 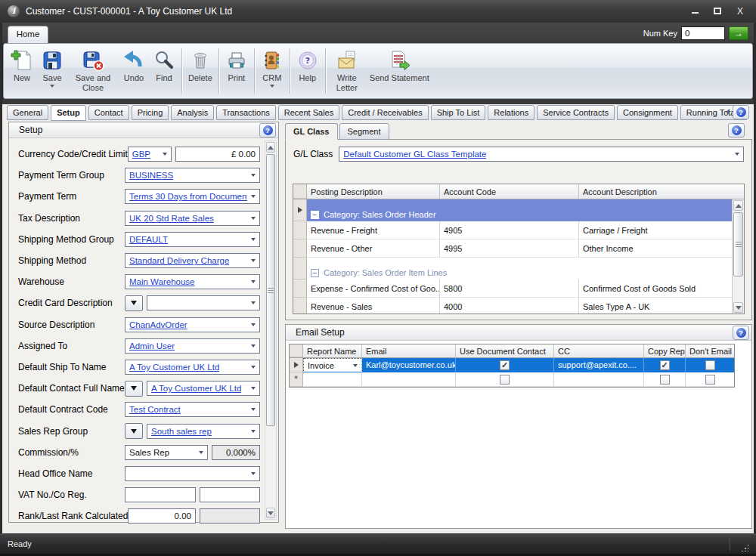 What do you see at coordinates (333, 366) in the screenshot?
I see `report-name-cell: Invoice` at bounding box center [333, 366].